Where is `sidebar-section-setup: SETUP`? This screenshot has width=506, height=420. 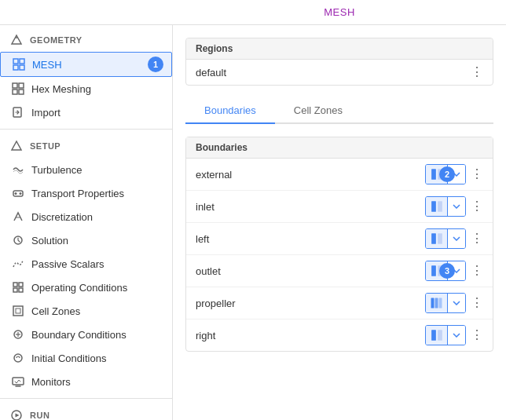 sidebar-section-setup: SETUP is located at coordinates (86, 146).